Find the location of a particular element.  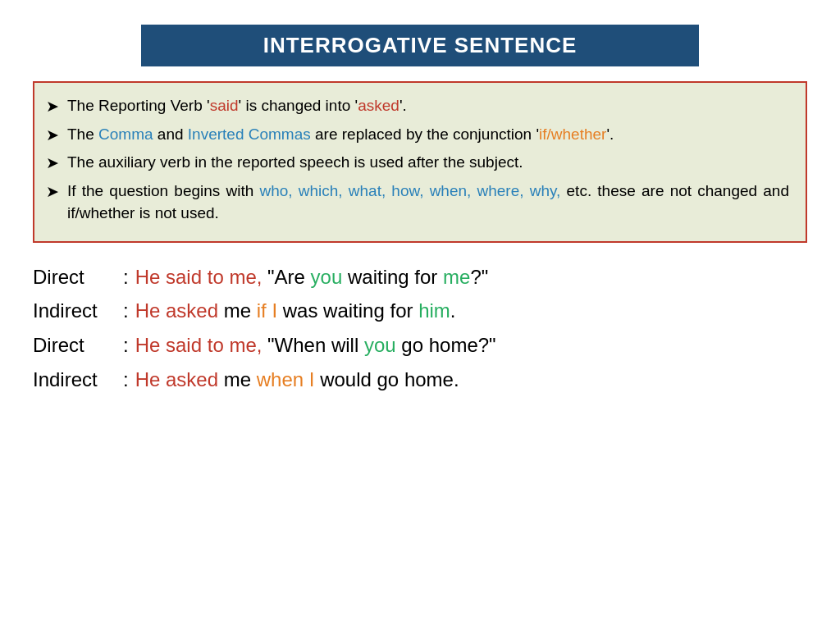

wh-words-text: who, which, what, how, when, where, why, is located at coordinates (410, 190).